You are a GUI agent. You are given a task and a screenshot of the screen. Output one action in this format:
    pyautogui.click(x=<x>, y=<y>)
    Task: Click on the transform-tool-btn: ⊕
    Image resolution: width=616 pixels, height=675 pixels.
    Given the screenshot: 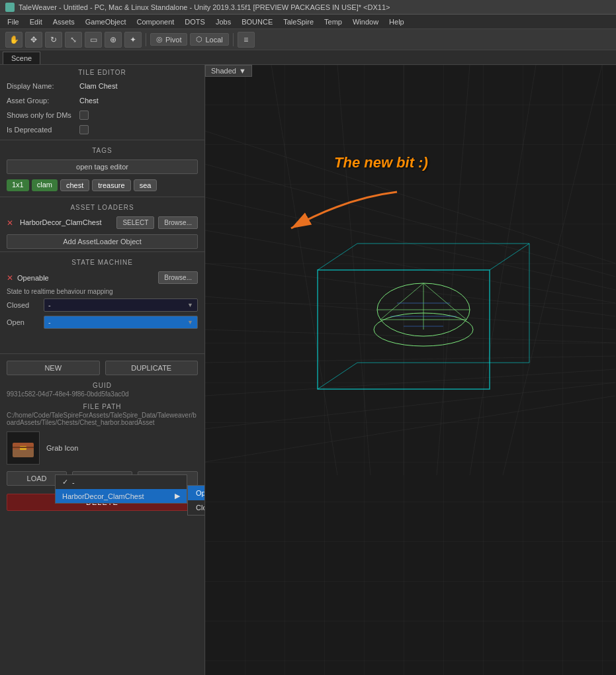 What is the action you would take?
    pyautogui.click(x=113, y=40)
    